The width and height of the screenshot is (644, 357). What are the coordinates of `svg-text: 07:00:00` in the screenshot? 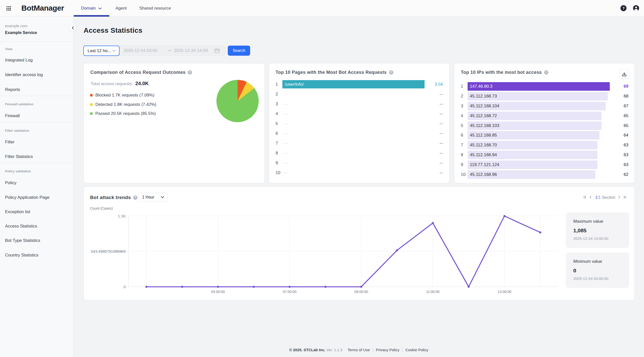 It's located at (289, 292).